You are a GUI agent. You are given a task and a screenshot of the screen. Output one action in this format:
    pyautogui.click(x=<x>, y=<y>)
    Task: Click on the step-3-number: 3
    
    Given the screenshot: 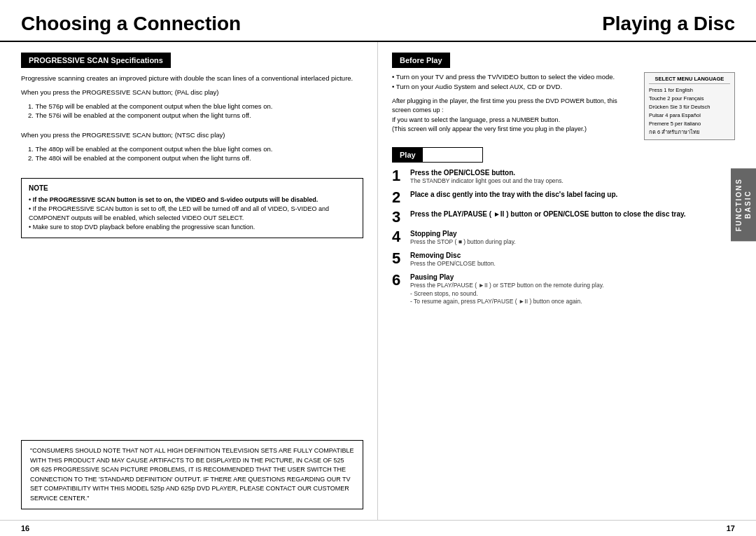 What is the action you would take?
    pyautogui.click(x=398, y=217)
    